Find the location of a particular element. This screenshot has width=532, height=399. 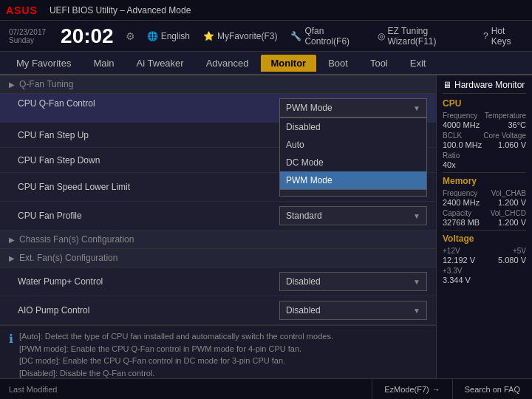

water-pump-dropdown-container: Disabled ▼ is located at coordinates (353, 282).